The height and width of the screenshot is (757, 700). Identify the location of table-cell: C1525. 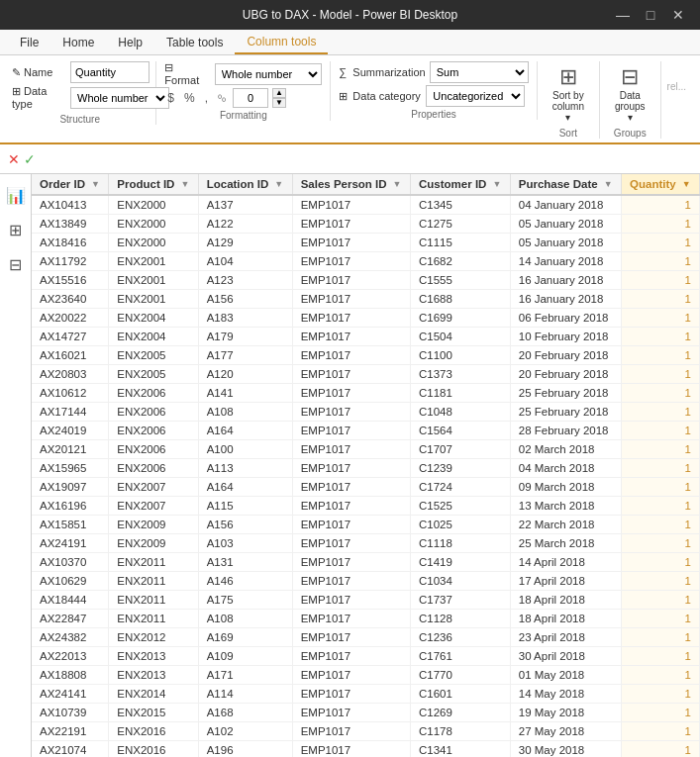
(461, 507).